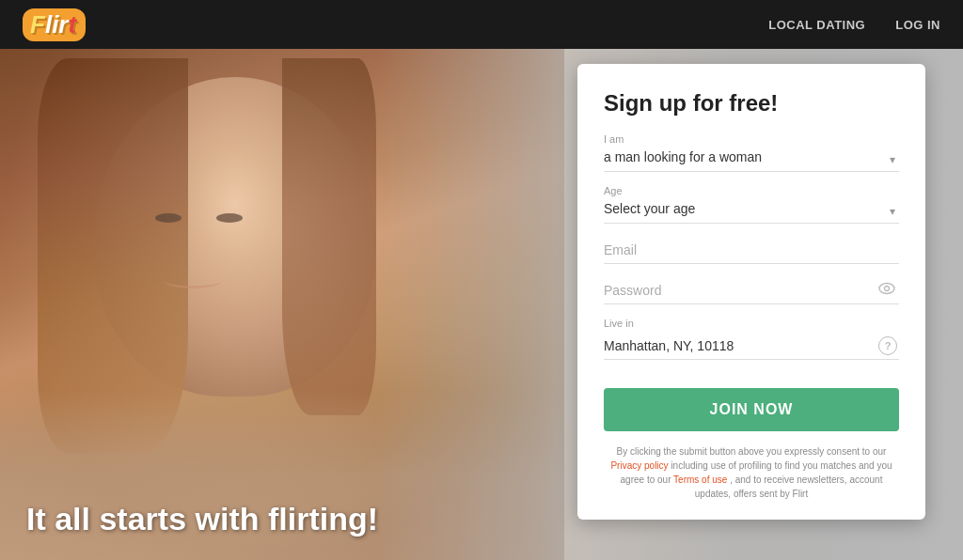 This screenshot has width=963, height=560. What do you see at coordinates (751, 323) in the screenshot?
I see `livein-label: Live in` at bounding box center [751, 323].